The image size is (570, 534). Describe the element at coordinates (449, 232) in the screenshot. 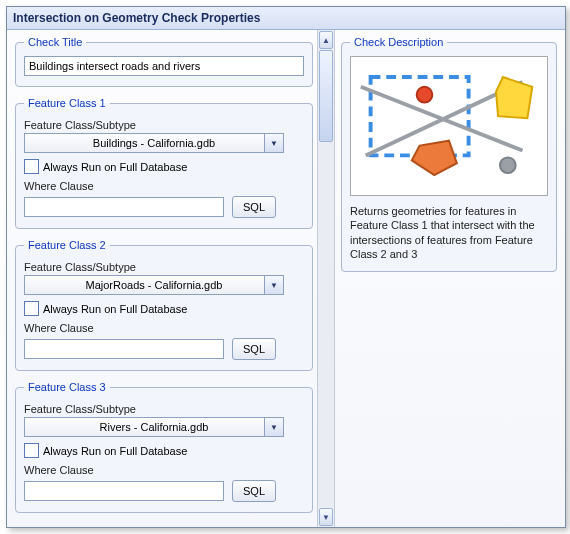

I see `description-text: Returns geometries for features in Featu…` at that location.